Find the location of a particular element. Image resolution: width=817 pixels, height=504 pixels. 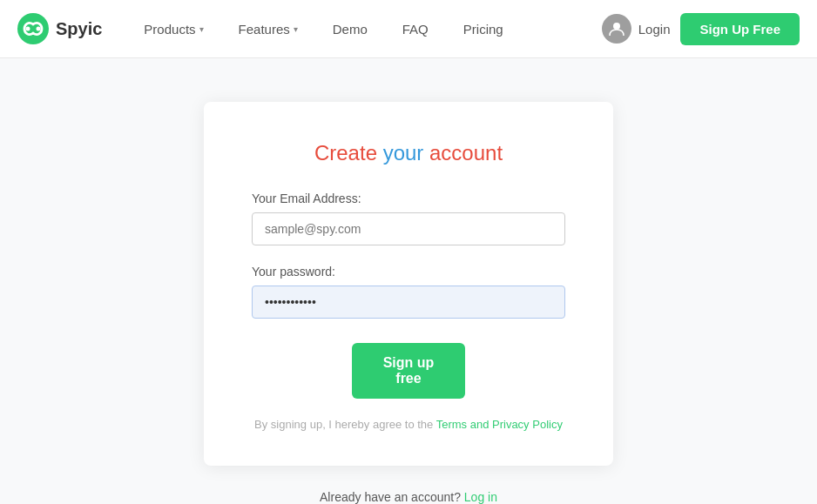

login-label: Login is located at coordinates (655, 30).